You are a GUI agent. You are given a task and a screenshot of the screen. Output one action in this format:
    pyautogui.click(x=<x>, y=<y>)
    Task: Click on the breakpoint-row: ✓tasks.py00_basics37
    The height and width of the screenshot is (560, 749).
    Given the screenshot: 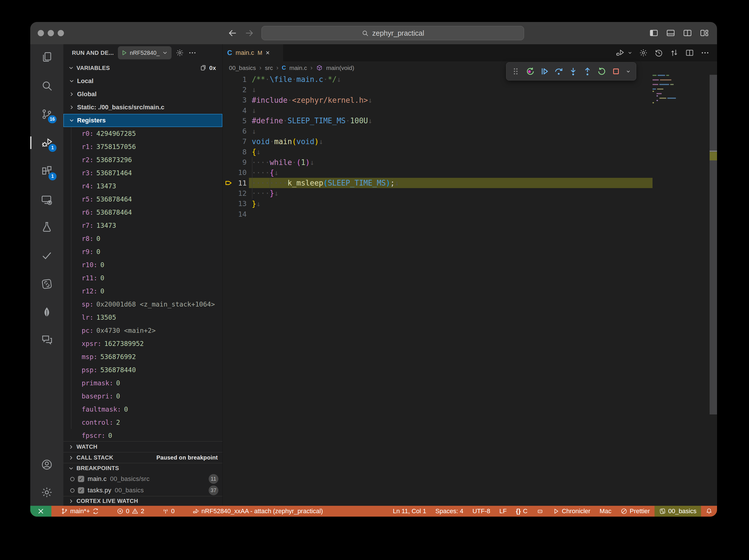 What is the action you would take?
    pyautogui.click(x=143, y=490)
    